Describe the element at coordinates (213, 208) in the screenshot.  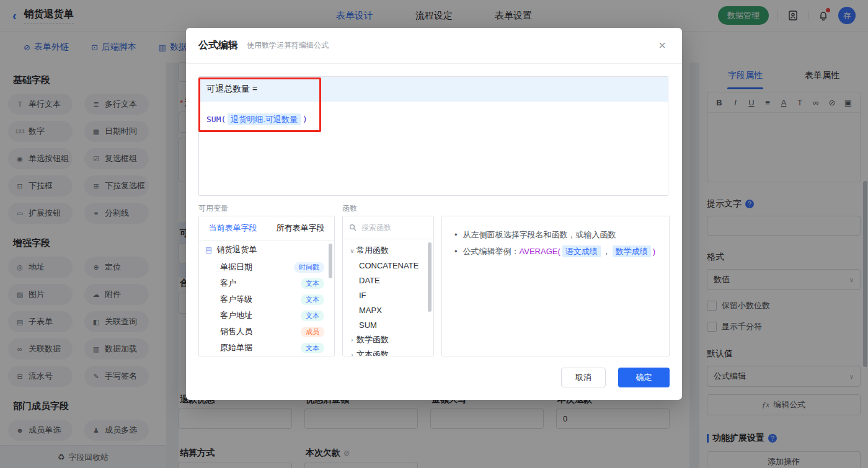
I see `variables-section-label: 可用变量` at that location.